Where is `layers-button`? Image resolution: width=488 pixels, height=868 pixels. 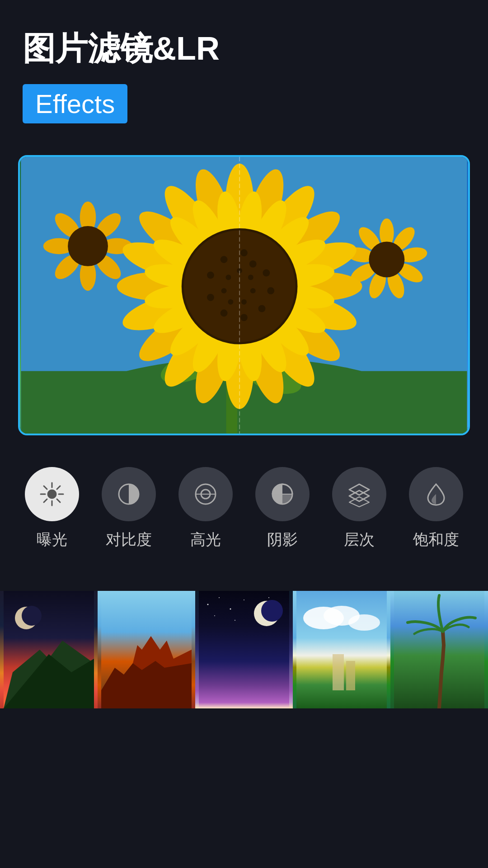
layers-button is located at coordinates (359, 494).